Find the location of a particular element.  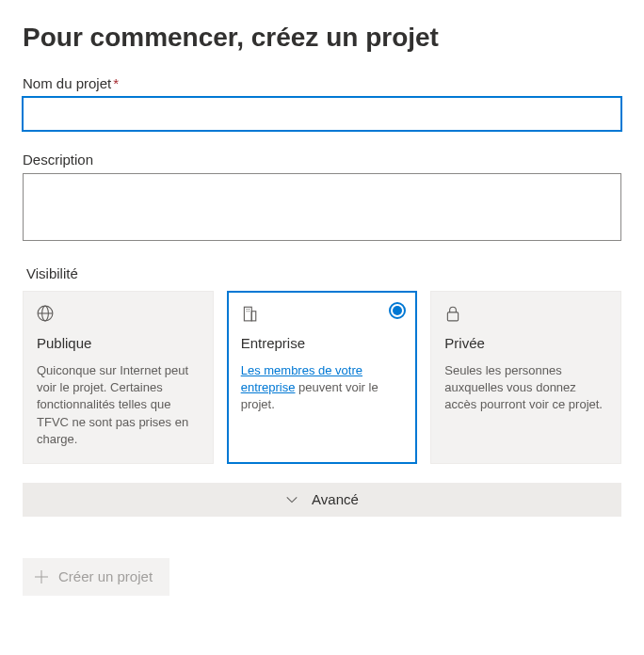

plus-icon is located at coordinates (41, 577).